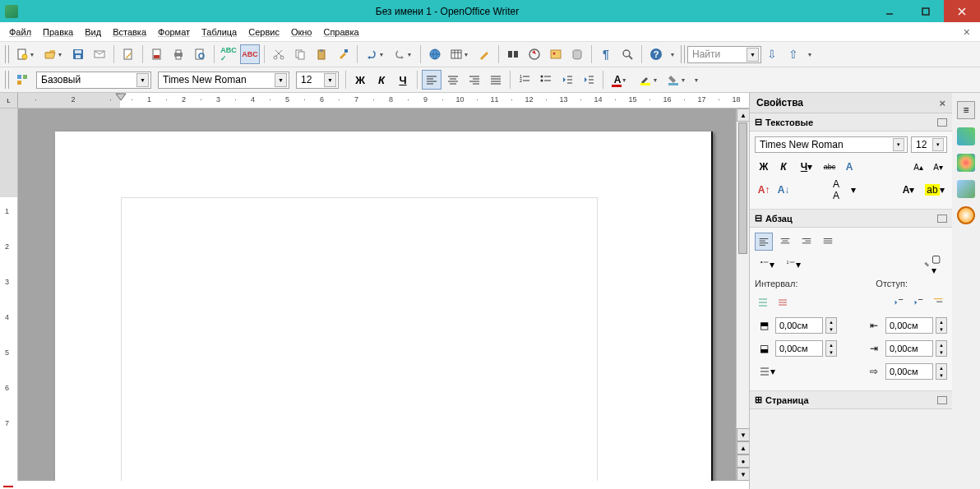 This screenshot has width=980, height=489. What do you see at coordinates (966, 163) in the screenshot?
I see `sidebar-tab-styles` at bounding box center [966, 163].